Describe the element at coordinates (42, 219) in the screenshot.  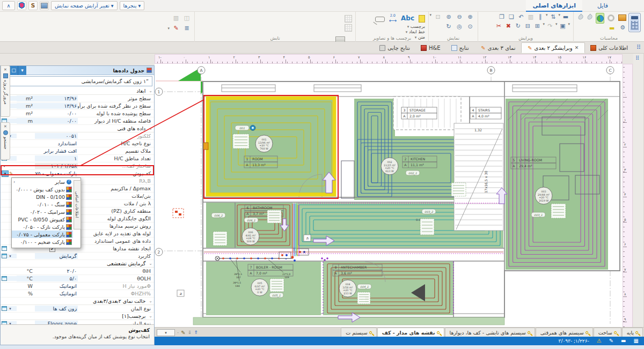
I see `dropdown-option: کفپوش PVC - 0/050 ‹` at that location.